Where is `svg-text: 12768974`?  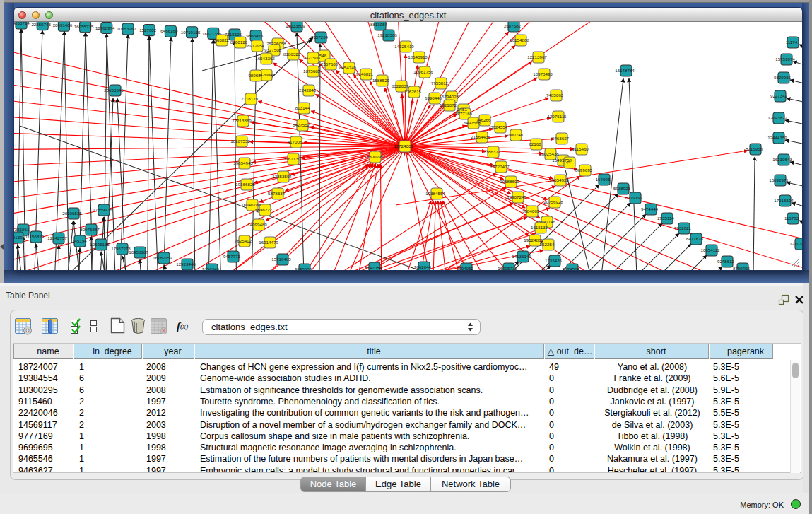
svg-text: 12768974 is located at coordinates (105, 28).